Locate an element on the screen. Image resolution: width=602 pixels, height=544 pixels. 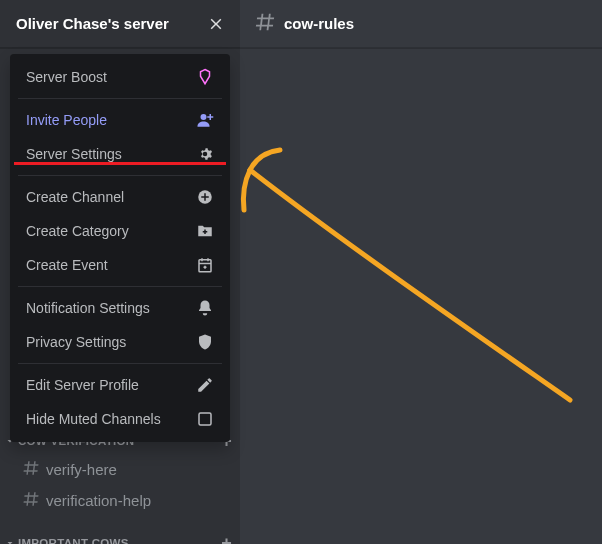
menu-edit-server-profile: Edit Server Profile is located at coordinates (120, 385).